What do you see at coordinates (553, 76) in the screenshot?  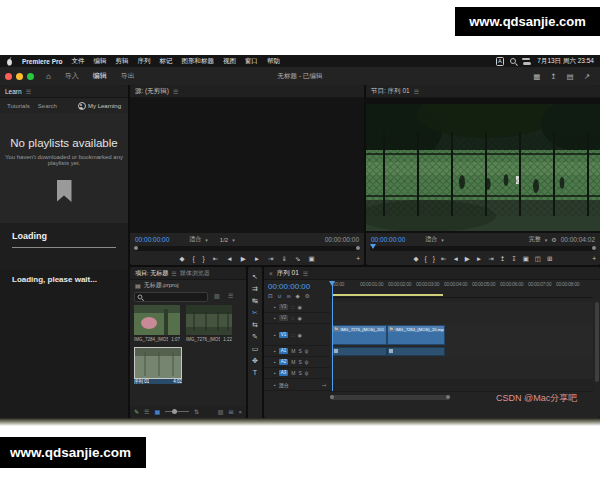 I see `quick-export-icon: ↥` at bounding box center [553, 76].